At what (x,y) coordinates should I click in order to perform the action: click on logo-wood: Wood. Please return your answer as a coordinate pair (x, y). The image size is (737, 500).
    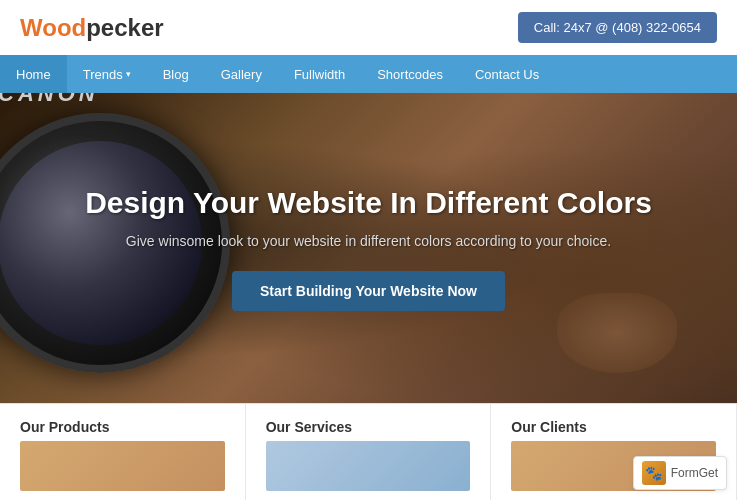
    Looking at the image, I should click on (53, 28).